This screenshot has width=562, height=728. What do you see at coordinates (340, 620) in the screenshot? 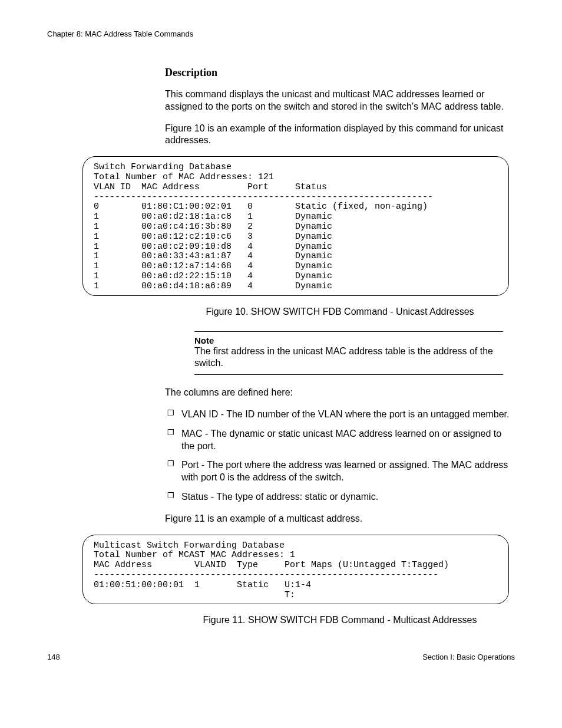
I see `figure-11-caption-wrap: Figure 11. SHOW SWITCH FDB Command - Mul…` at bounding box center [340, 620].